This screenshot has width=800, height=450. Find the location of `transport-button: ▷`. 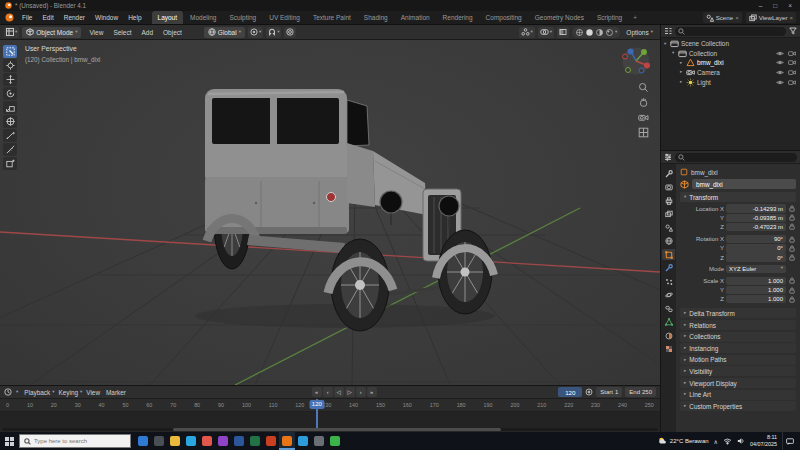

transport-button: ▷ is located at coordinates (350, 392).